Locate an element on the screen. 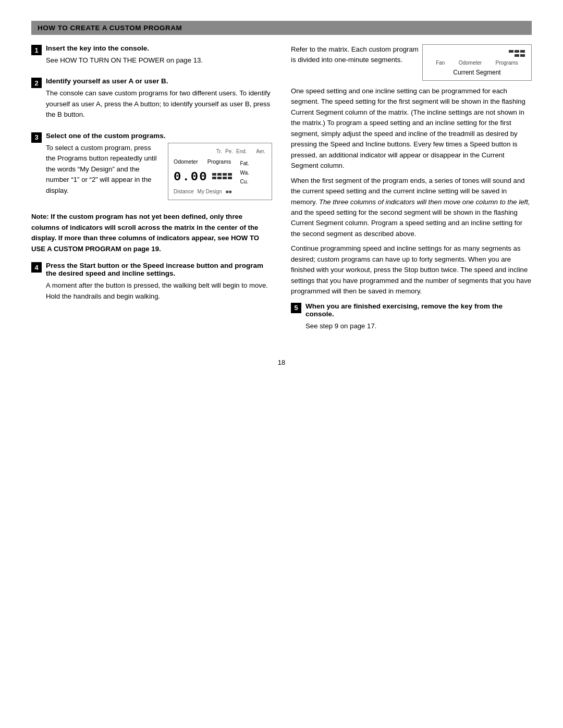 The width and height of the screenshot is (563, 728). step-1-body: See HOW TO TURN ON THE POWER on page 13. is located at coordinates (159, 60).